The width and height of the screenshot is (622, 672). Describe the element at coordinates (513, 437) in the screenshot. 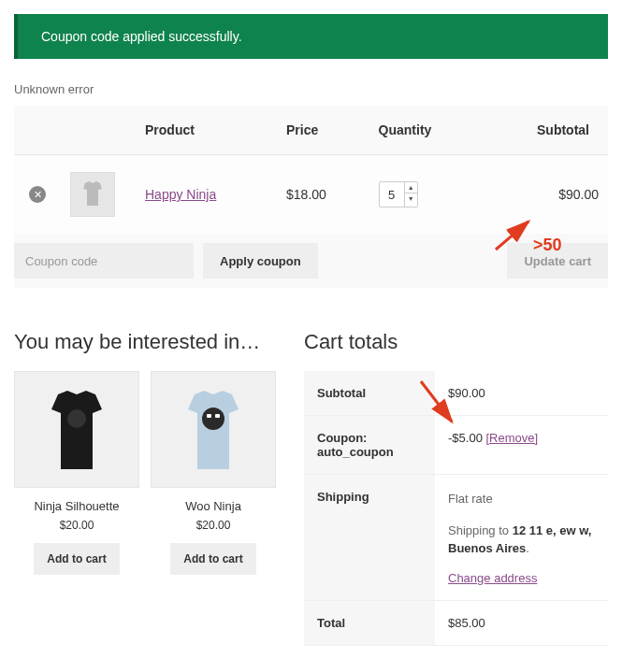

I see `remove-coupon-link: [Remove]` at that location.